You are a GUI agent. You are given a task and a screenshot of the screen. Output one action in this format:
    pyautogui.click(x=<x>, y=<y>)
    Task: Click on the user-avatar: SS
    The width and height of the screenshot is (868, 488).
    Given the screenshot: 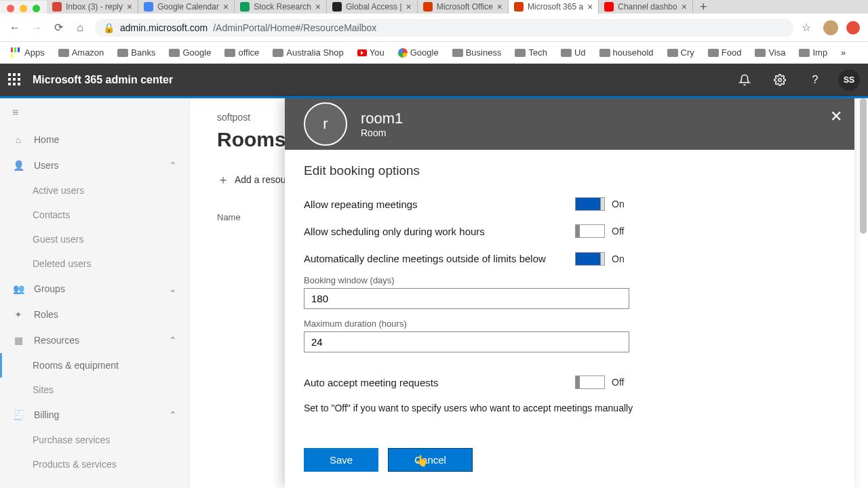 What is the action you would take?
    pyautogui.click(x=849, y=80)
    